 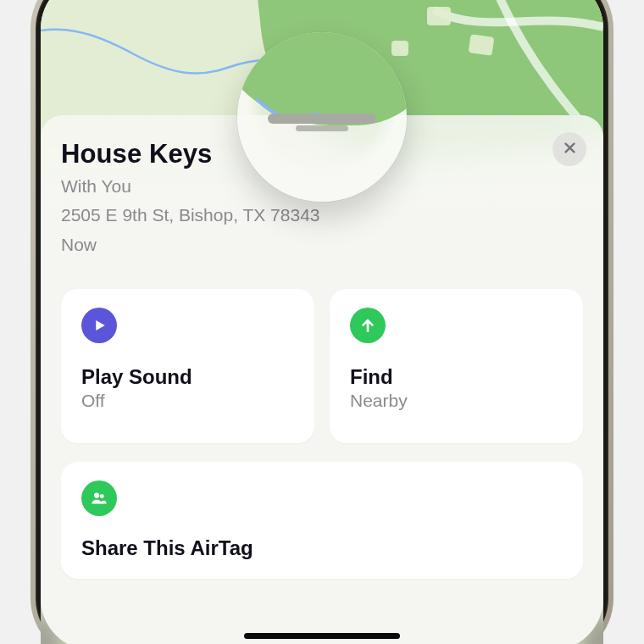 What do you see at coordinates (368, 325) in the screenshot?
I see `arrow-up-icon` at bounding box center [368, 325].